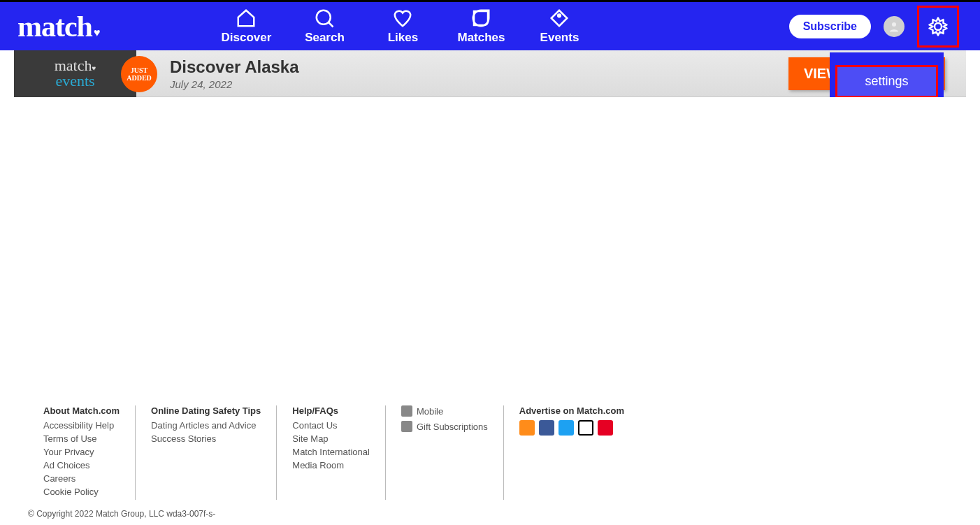  What do you see at coordinates (246, 18) in the screenshot?
I see `home-icon` at bounding box center [246, 18].